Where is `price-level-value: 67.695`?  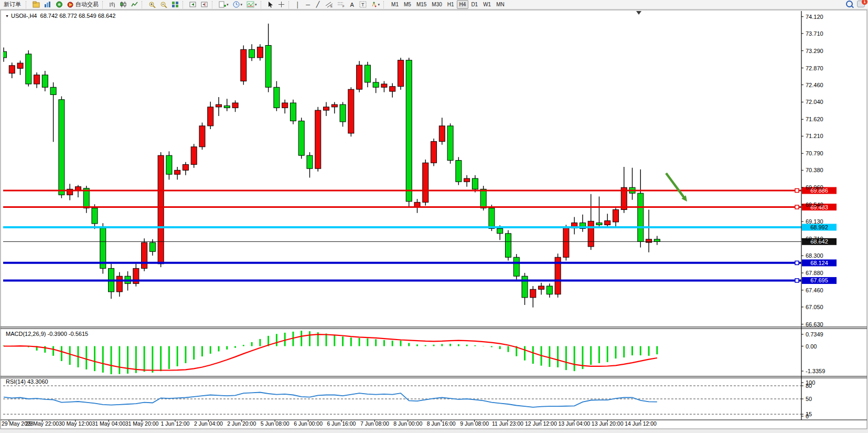
price-level-value: 67.695 is located at coordinates (819, 280).